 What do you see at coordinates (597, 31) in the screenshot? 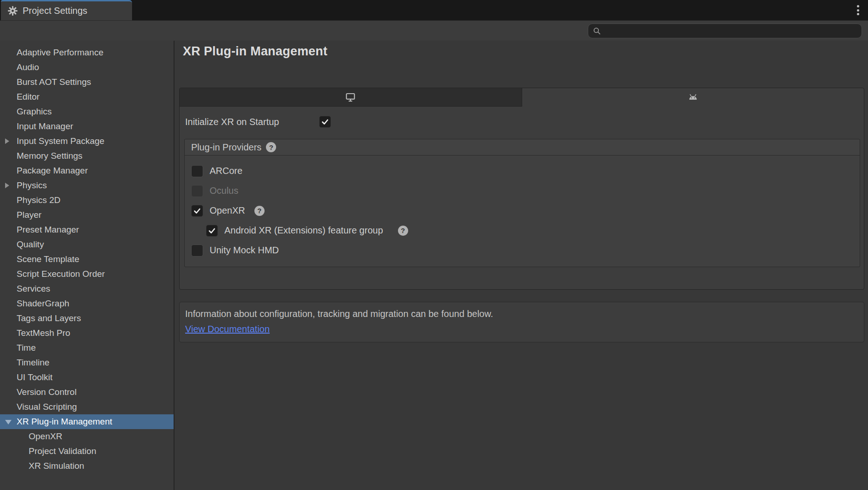
I see `search-icon` at bounding box center [597, 31].